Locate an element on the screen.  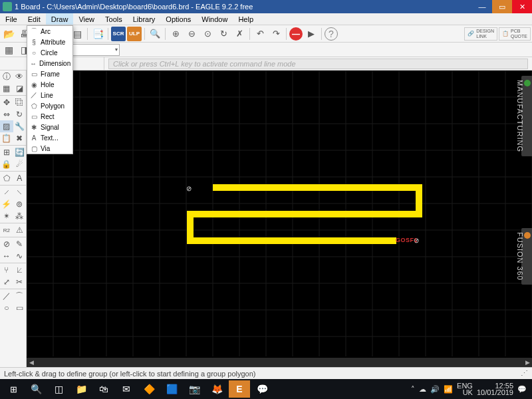
add-tool: ⊞ is located at coordinates (7, 152).